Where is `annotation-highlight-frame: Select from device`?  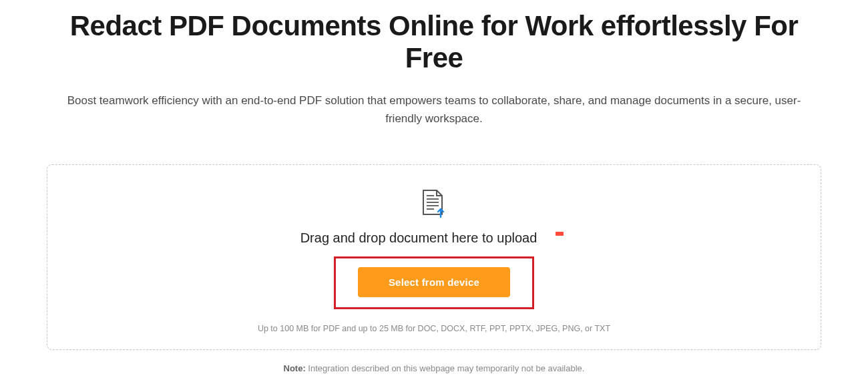
annotation-highlight-frame: Select from device is located at coordinates (434, 283).